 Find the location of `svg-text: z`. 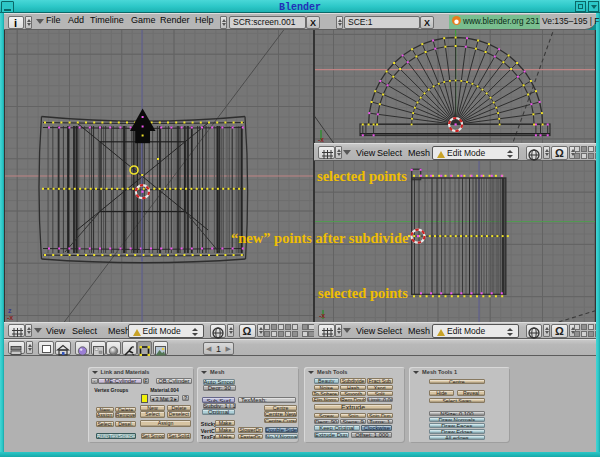

svg-text: z is located at coordinates (10, 310).